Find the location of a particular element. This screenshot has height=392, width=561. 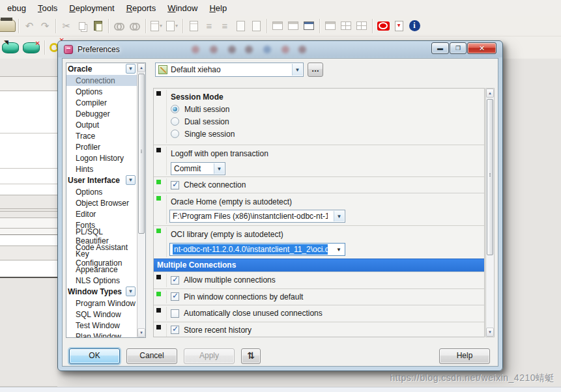

sidebar-item-program-window: Program Window is located at coordinates (102, 303).